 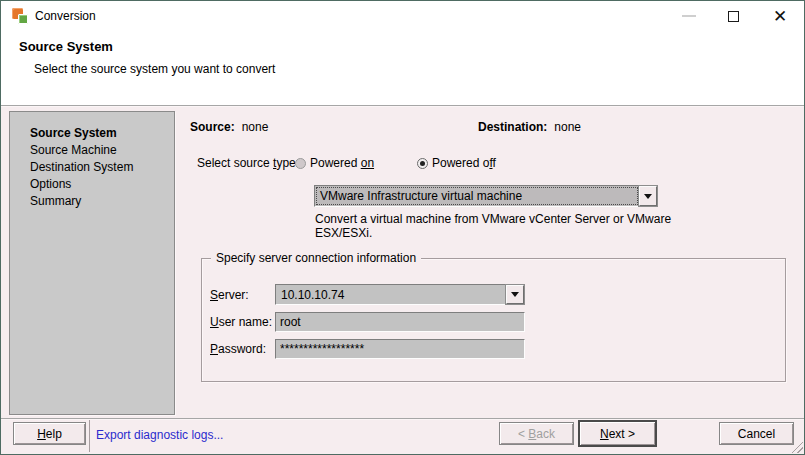 I want to click on username-label: User name:, so click(x=241, y=322).